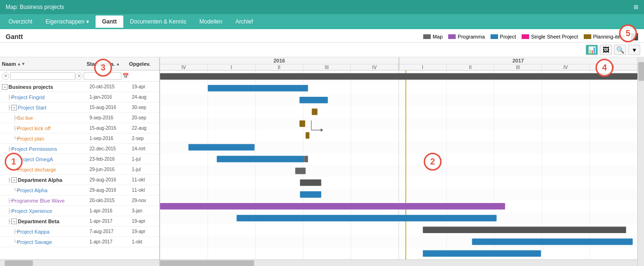 Image resolution: width=644 pixels, height=266 pixels. What do you see at coordinates (35, 242) in the screenshot?
I see `naam-project-savage: Project Savage` at bounding box center [35, 242].